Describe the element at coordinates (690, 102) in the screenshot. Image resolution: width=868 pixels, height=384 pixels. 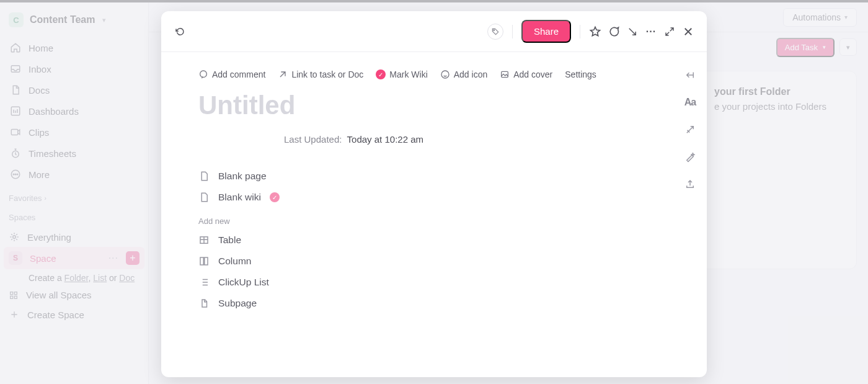
I see `typography-icon: Aa` at that location.